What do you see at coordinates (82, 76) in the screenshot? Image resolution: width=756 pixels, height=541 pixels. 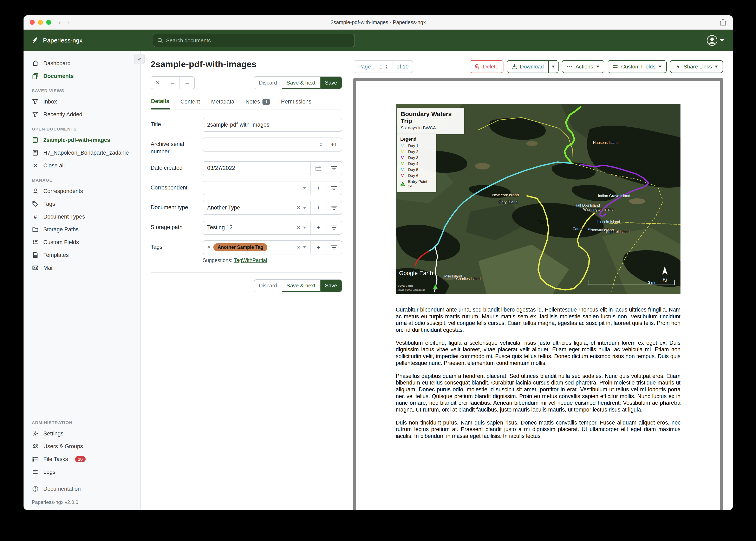 I see `sidebar-item-documents: Documents` at bounding box center [82, 76].